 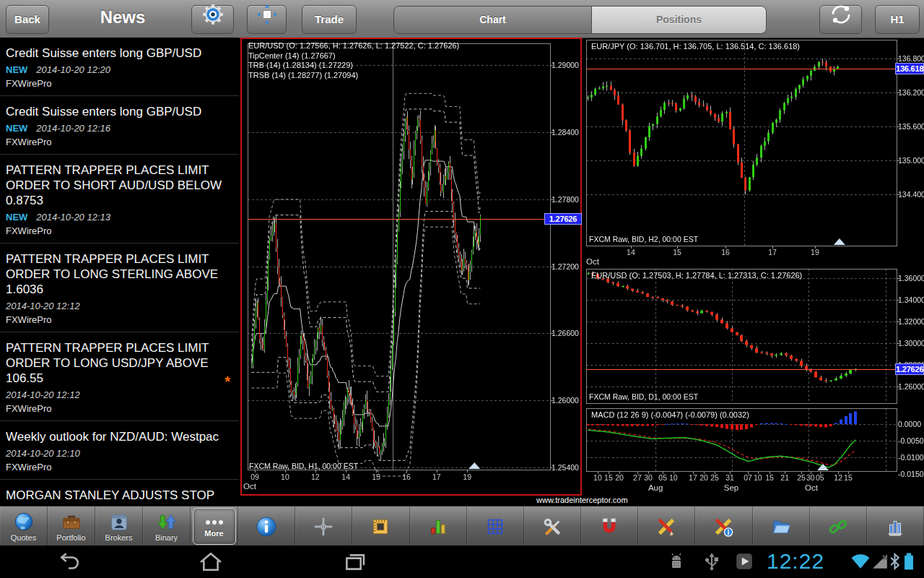 I want to click on axis-label: 05, so click(x=820, y=478).